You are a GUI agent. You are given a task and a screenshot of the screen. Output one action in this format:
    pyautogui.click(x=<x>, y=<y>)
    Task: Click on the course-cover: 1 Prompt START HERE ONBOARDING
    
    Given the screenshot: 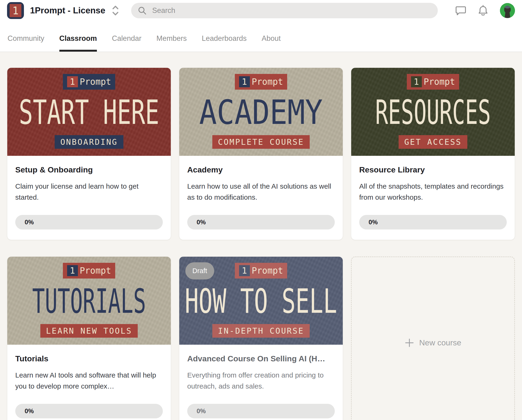 What is the action you would take?
    pyautogui.click(x=89, y=112)
    